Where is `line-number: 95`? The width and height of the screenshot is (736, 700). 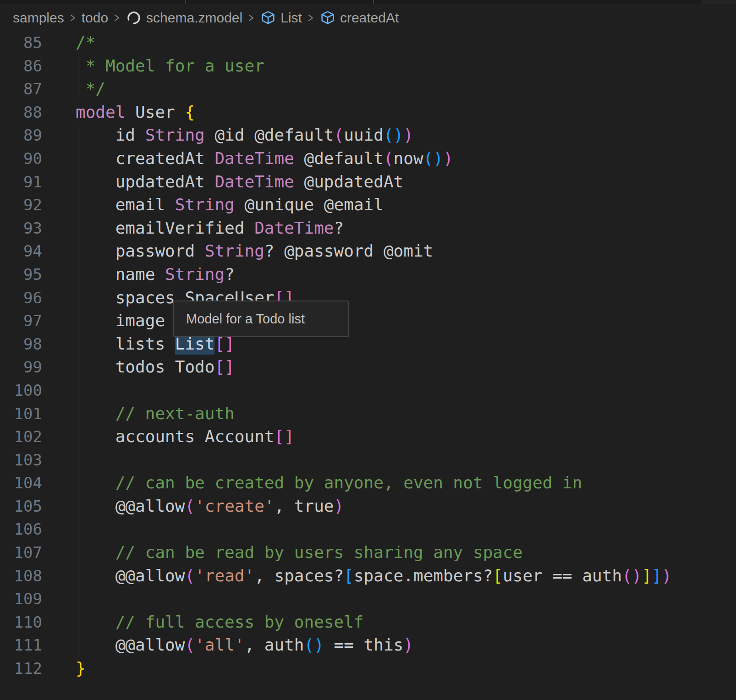
line-number: 95 is located at coordinates (21, 275).